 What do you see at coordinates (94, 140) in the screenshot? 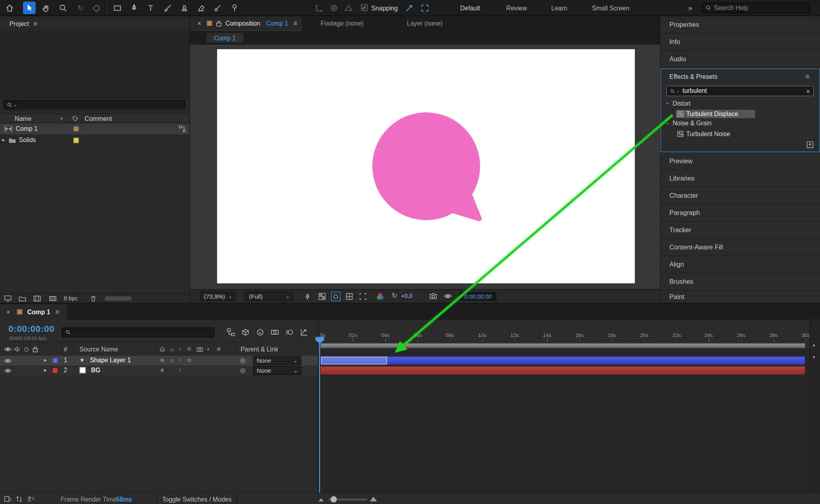
I see `project-row-solids: ▸ Solids` at bounding box center [94, 140].